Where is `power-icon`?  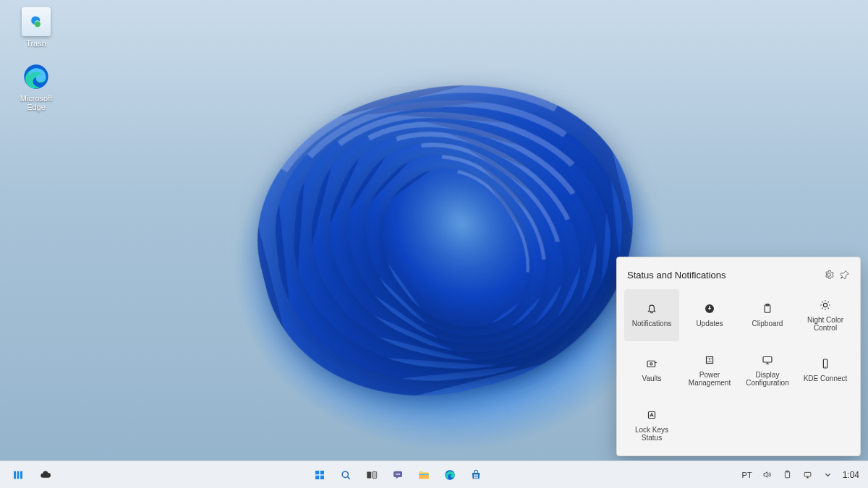
power-icon is located at coordinates (710, 360).